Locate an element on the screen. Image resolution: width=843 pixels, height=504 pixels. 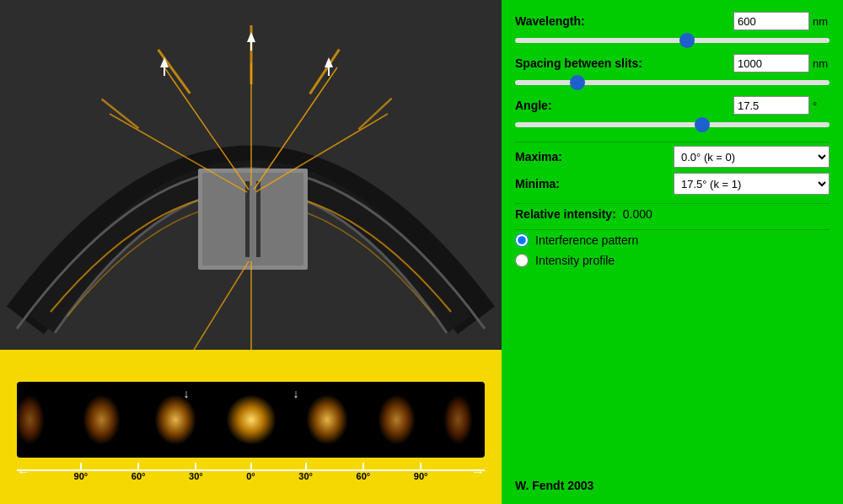
spacing-label: Spacing between slits: is located at coordinates (578, 63).